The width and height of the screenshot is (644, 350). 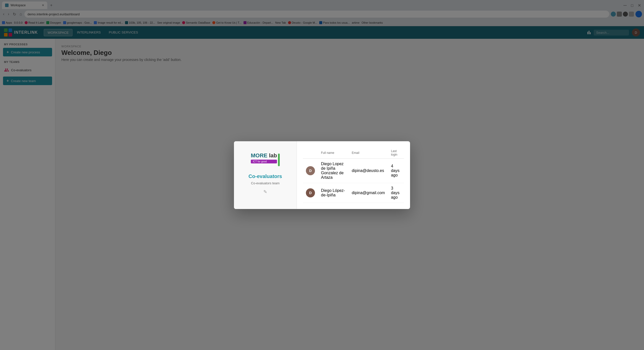 What do you see at coordinates (395, 193) in the screenshot?
I see `member-last-login-2: 3 days ago` at bounding box center [395, 193].